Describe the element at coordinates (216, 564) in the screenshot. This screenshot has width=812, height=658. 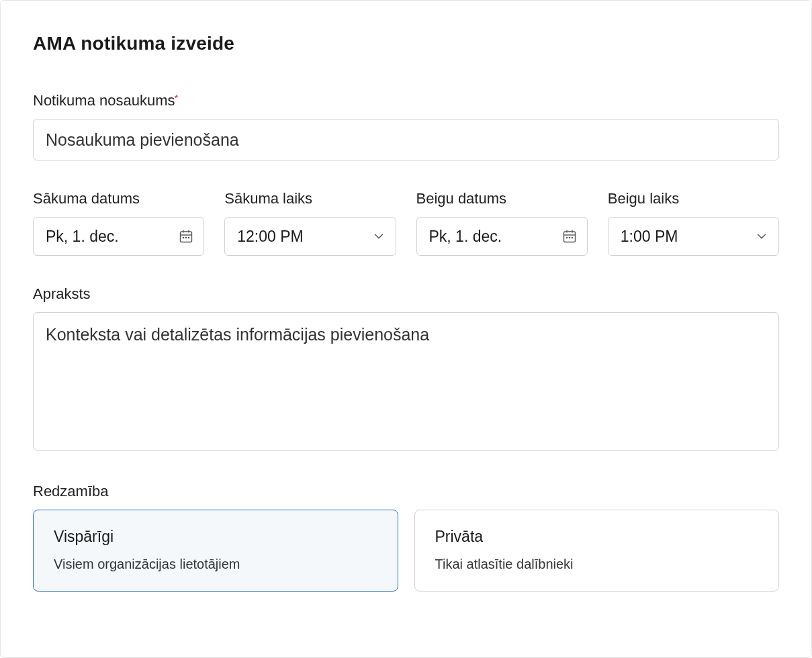
I see `visibility-option-desc: Visiem organizācijas lietotājiem` at that location.